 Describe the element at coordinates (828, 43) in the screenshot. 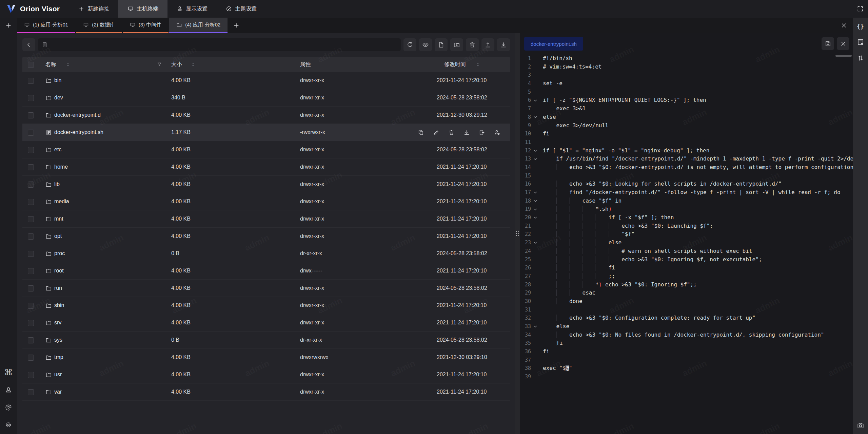

I see `save-button` at that location.